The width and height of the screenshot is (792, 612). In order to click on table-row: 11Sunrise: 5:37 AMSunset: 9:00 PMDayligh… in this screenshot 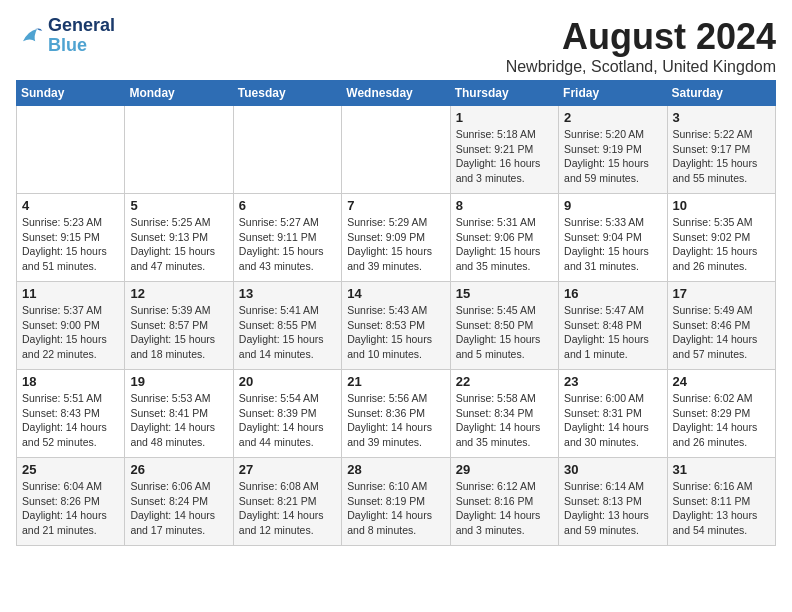, I will do `click(71, 326)`.